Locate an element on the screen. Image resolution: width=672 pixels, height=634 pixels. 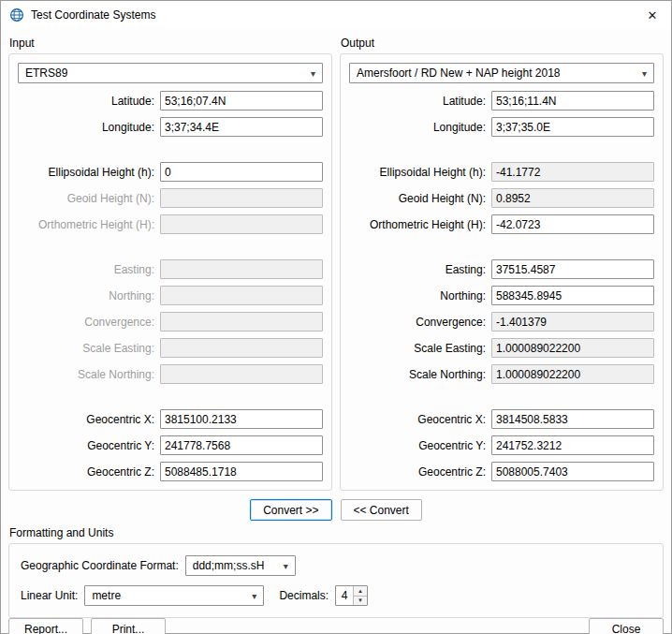
output-easting-field is located at coordinates (573, 270).